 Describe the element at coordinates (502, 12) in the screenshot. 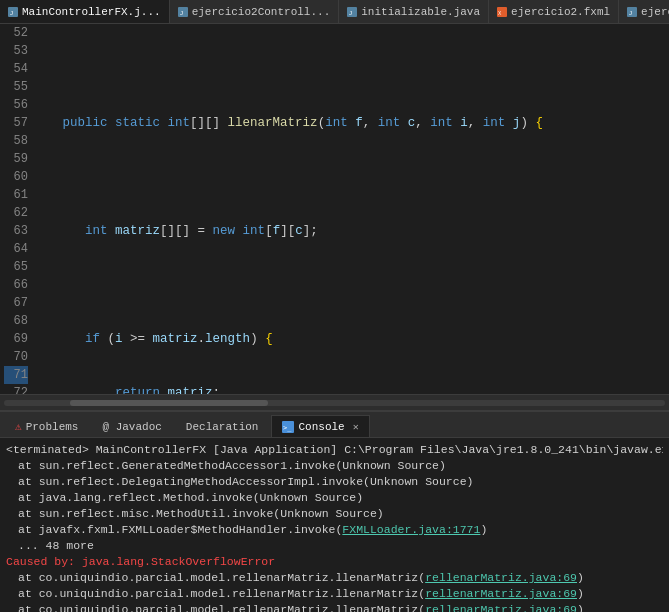

I see `fxml-icon: X` at that location.